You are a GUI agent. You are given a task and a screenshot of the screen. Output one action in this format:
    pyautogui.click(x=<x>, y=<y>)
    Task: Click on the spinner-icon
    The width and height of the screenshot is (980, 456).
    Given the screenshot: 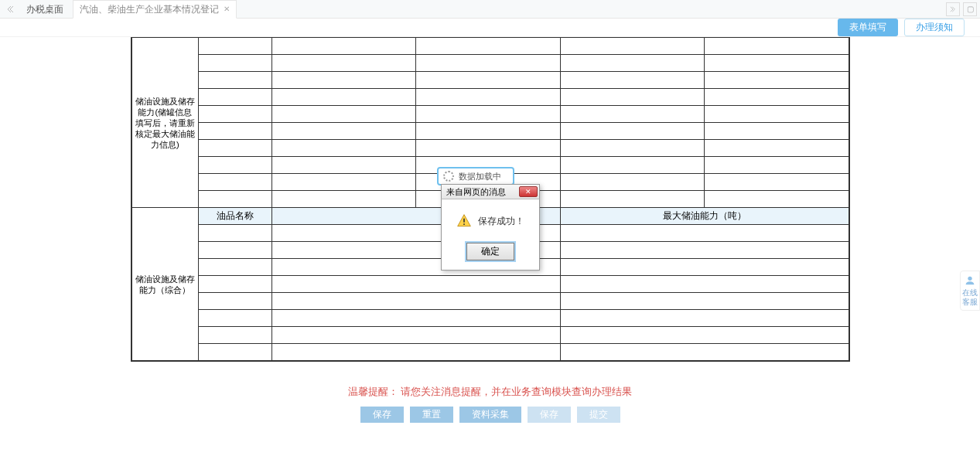 What is the action you would take?
    pyautogui.click(x=449, y=176)
    